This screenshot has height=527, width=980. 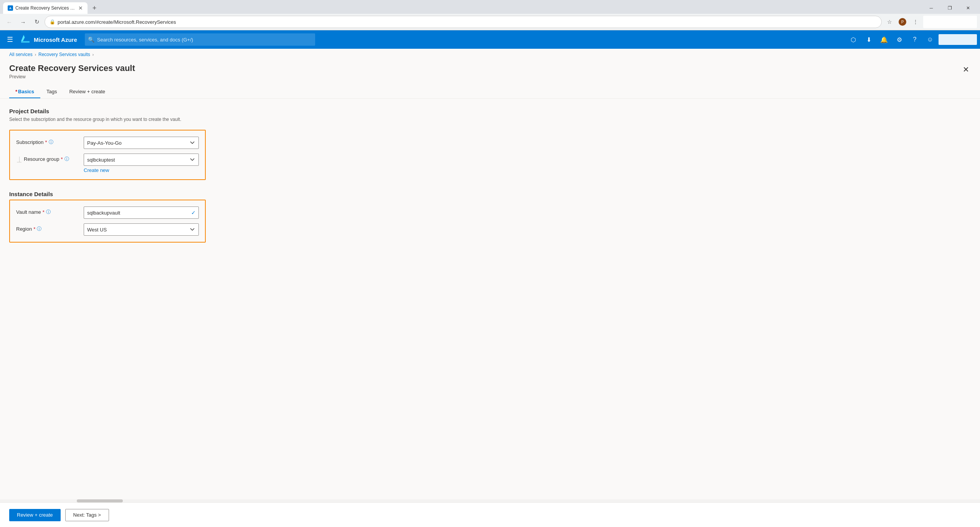 What do you see at coordinates (96, 170) in the screenshot?
I see `create-new-link: Create new` at bounding box center [96, 170].